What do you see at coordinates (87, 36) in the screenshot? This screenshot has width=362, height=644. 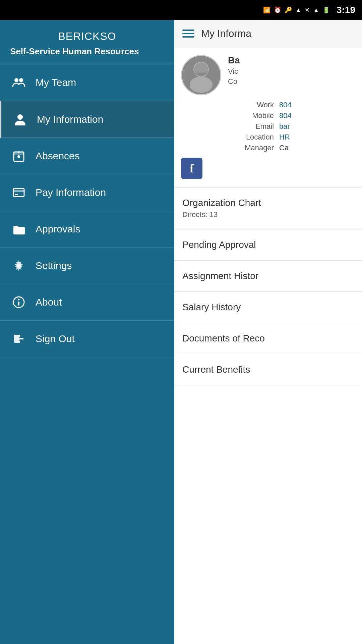 I see `sidebar-username: BERICKSO` at bounding box center [87, 36].